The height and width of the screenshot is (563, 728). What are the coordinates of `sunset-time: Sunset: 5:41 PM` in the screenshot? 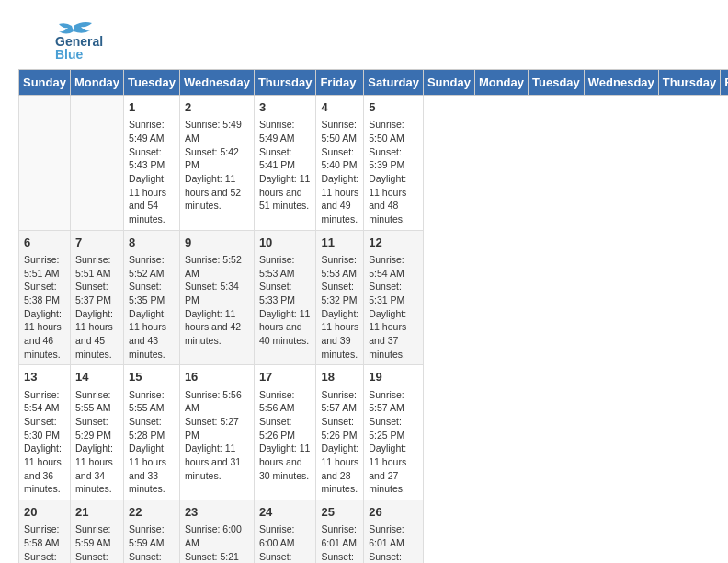 It's located at (285, 158).